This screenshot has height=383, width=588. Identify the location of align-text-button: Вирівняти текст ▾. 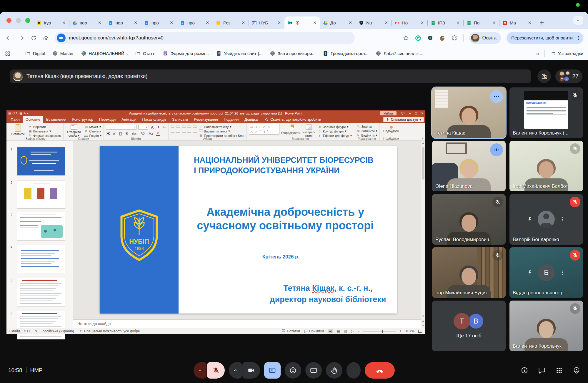
(222, 131).